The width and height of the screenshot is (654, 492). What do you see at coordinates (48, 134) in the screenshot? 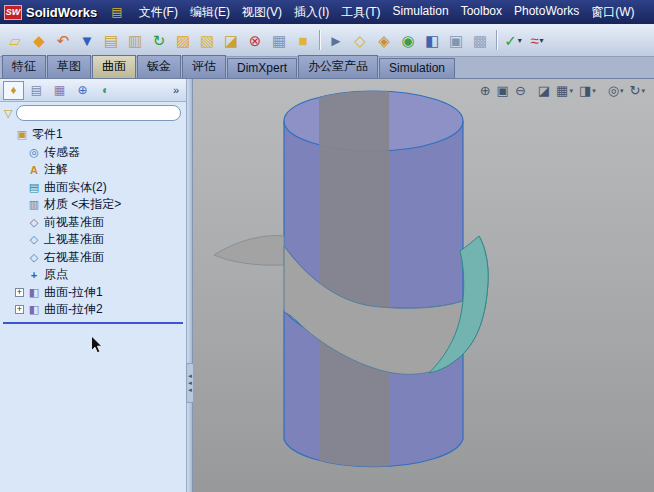
I see `tree-item-part-label: 零件1` at bounding box center [48, 134].